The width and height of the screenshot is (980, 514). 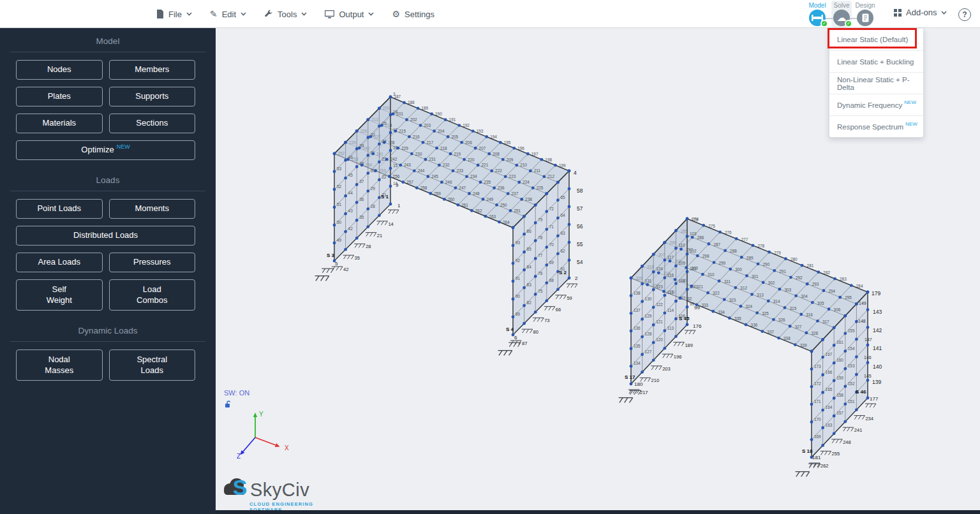 What do you see at coordinates (817, 18) in the screenshot?
I see `model-step-icon: ✓` at bounding box center [817, 18].